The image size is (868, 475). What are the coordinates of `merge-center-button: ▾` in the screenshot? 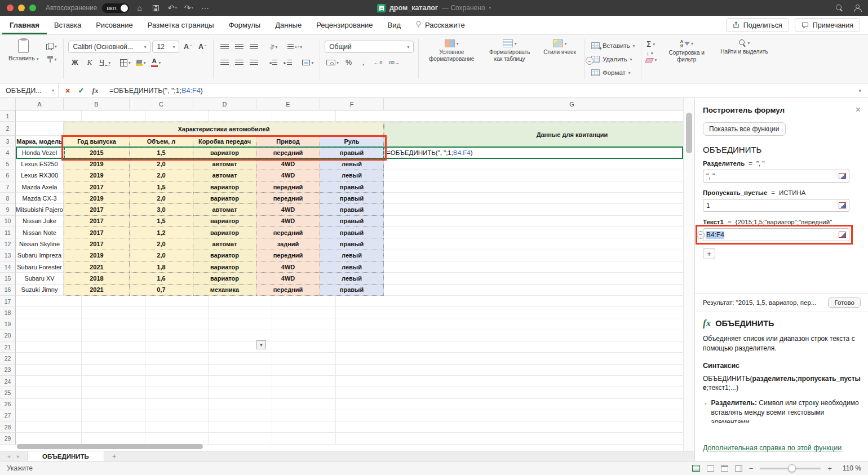 It's located at (308, 63).